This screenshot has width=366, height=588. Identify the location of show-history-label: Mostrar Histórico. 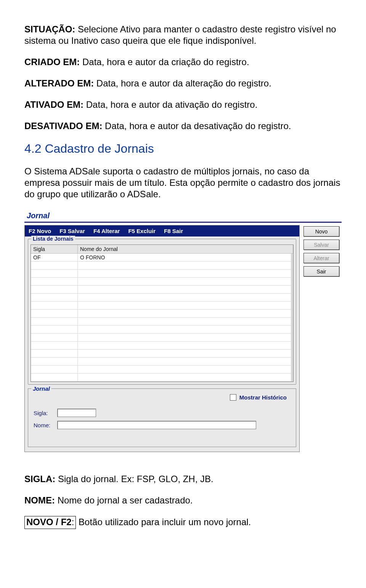
(263, 398).